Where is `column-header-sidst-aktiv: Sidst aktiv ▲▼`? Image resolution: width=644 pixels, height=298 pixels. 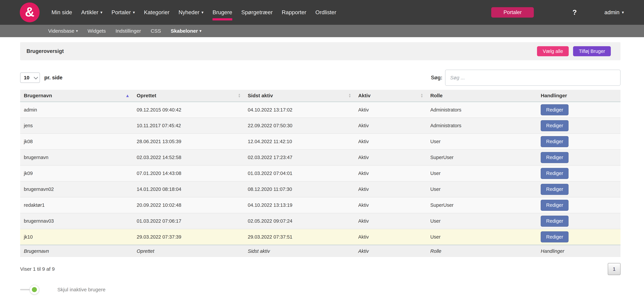 column-header-sidst-aktiv: Sidst aktiv ▲▼ is located at coordinates (299, 96).